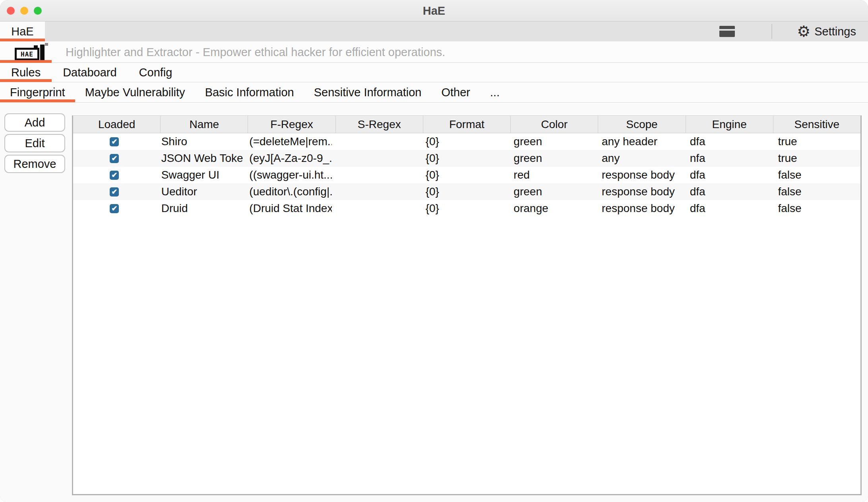  What do you see at coordinates (292, 124) in the screenshot?
I see `column-header-f-regex: F-Regex` at bounding box center [292, 124].